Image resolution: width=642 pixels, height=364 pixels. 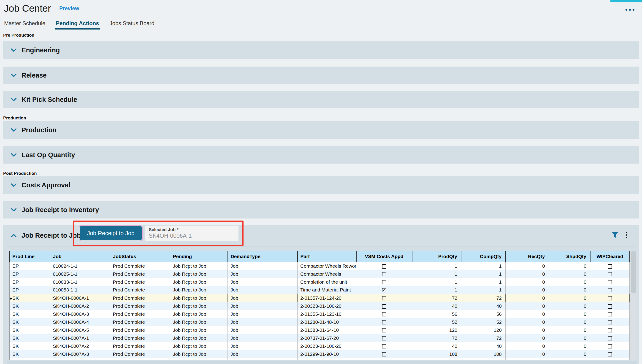 I want to click on col-header-vsm-costs-appd: VSM Costs Appd, so click(x=384, y=256).